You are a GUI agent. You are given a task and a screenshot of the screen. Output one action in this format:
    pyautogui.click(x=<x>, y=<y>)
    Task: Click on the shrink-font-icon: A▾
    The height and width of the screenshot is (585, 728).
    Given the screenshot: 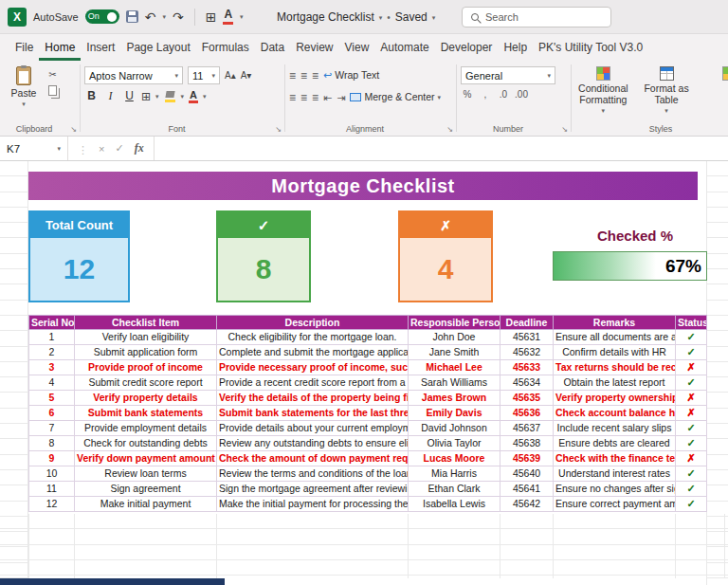 What is the action you would take?
    pyautogui.click(x=246, y=76)
    